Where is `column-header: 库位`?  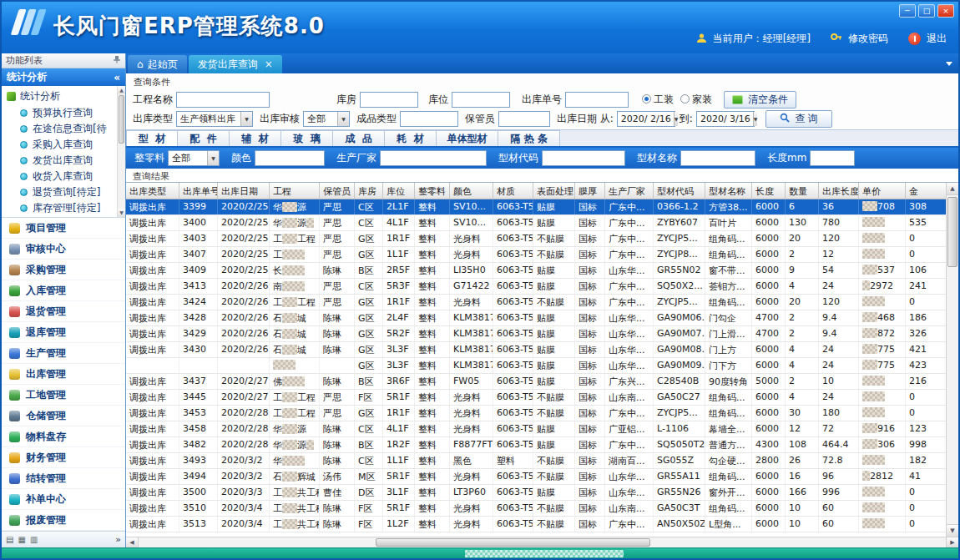 column-header: 库位 is located at coordinates (399, 190).